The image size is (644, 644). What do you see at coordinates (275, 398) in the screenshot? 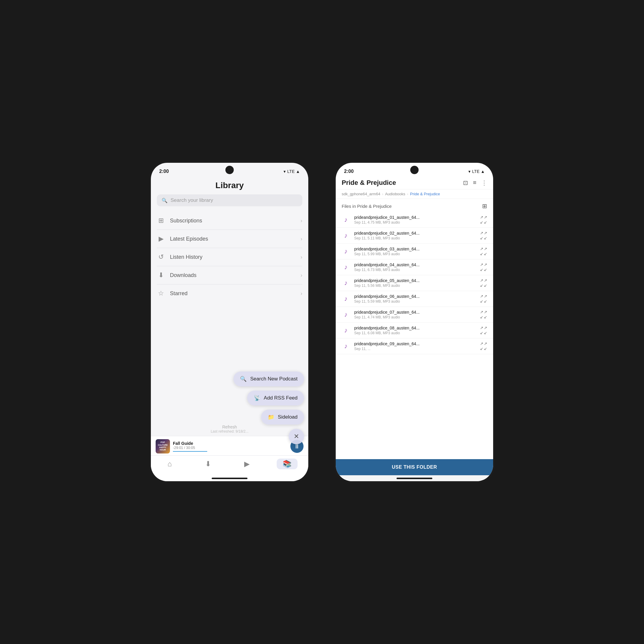
I see `fab-rss: 📡 Add RSS Feed` at bounding box center [275, 398].